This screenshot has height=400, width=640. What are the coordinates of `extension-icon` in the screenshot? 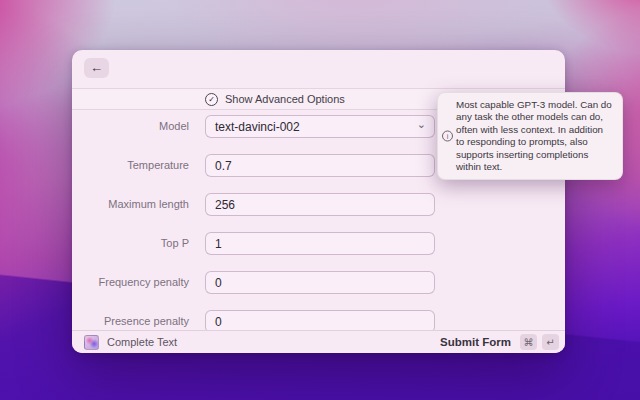 It's located at (92, 342).